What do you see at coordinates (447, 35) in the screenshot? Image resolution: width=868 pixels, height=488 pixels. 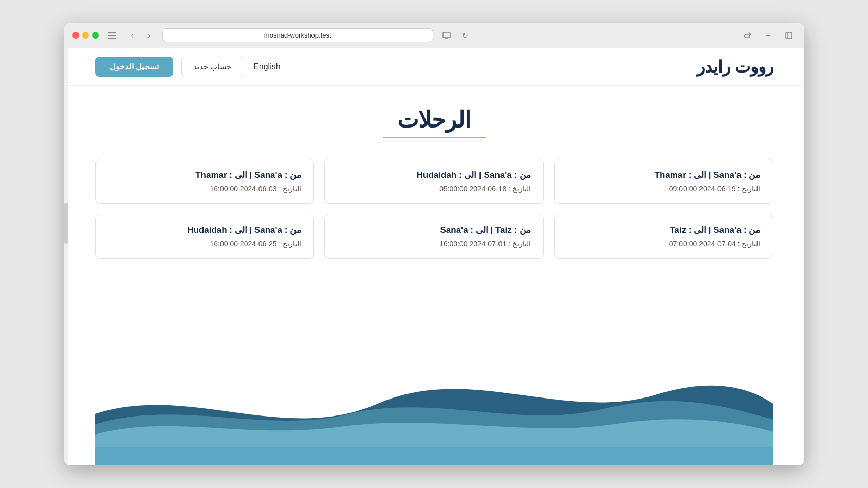 I see `screen-share-icon` at bounding box center [447, 35].